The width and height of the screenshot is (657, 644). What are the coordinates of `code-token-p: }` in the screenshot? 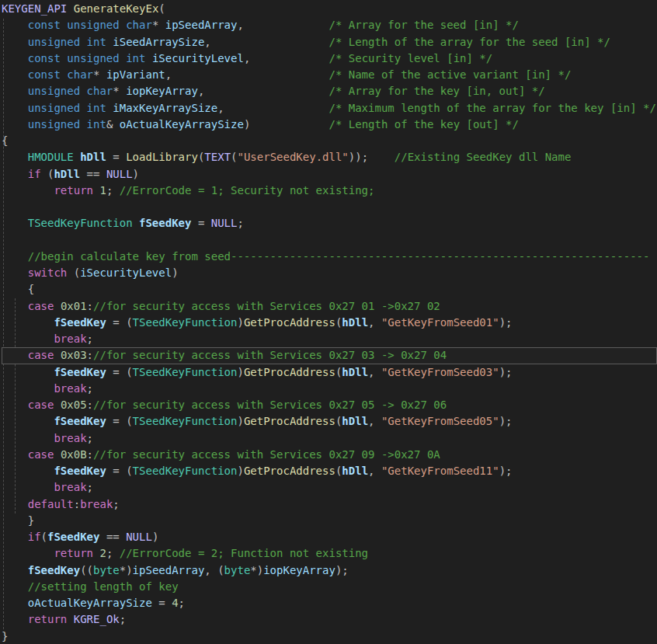 It's located at (18, 520).